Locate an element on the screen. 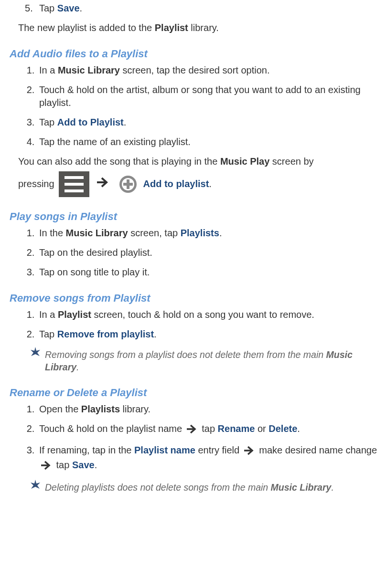  text: Open the is located at coordinates (60, 409).